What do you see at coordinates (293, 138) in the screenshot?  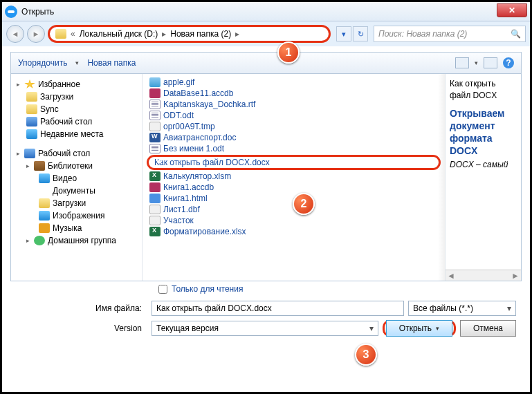 I see `file-row: Авиатранспорт.doc` at bounding box center [293, 138].